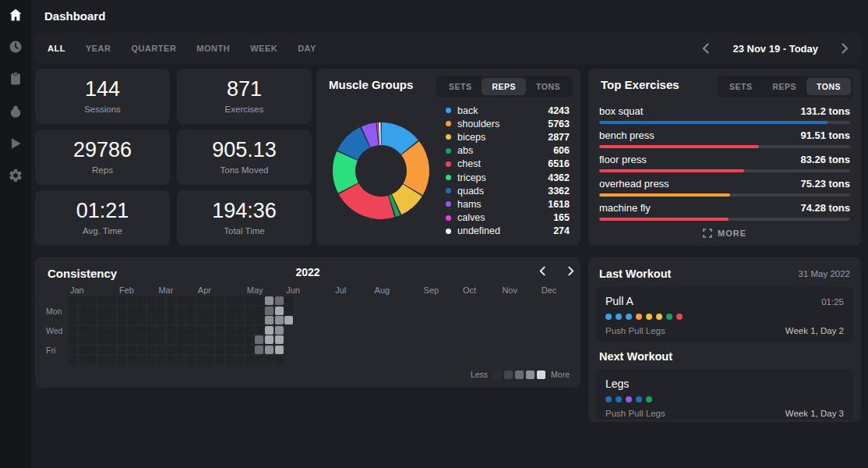 This screenshot has height=468, width=868. What do you see at coordinates (16, 79) in the screenshot?
I see `clipboard-icon` at bounding box center [16, 79].